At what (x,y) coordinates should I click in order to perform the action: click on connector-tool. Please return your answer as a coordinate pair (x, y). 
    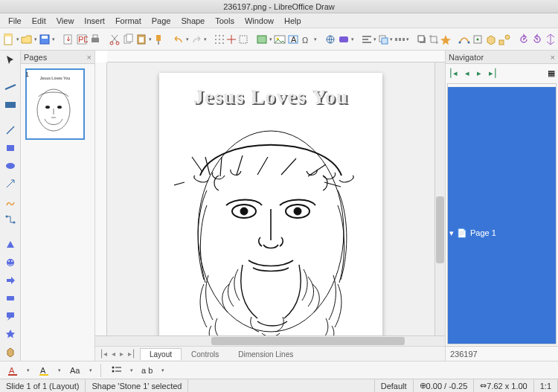
    Looking at the image, I should click on (10, 219).